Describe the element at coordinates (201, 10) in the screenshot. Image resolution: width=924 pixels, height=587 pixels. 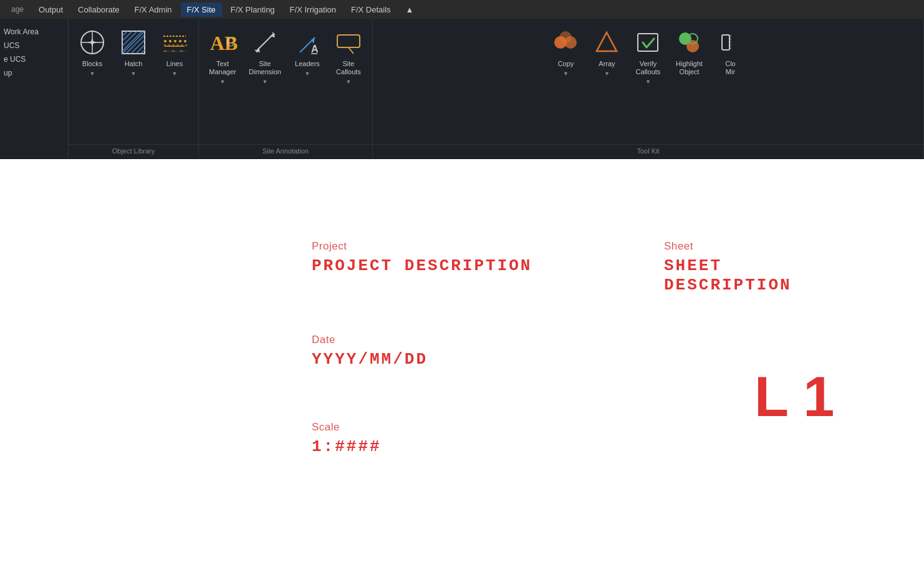
I see `menu-item-fxsite: F/X Site` at that location.